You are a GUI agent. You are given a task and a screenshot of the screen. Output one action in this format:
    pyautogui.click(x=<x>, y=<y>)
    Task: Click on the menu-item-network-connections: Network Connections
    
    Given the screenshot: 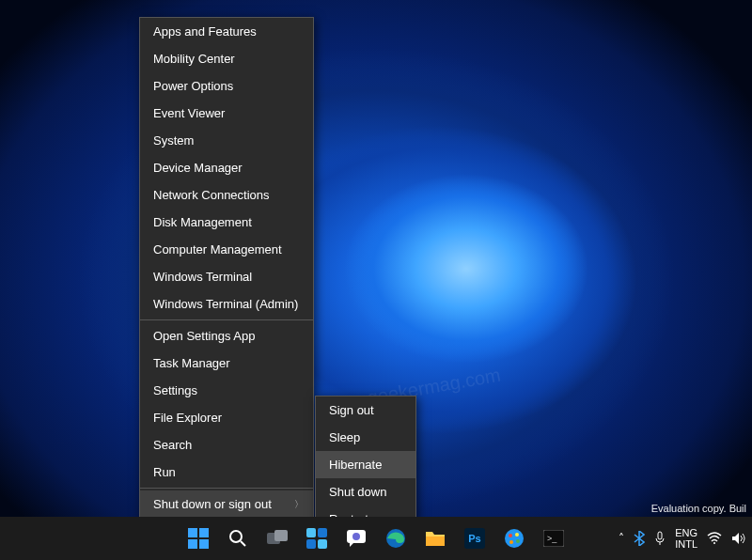 What is the action you would take?
    pyautogui.click(x=227, y=195)
    